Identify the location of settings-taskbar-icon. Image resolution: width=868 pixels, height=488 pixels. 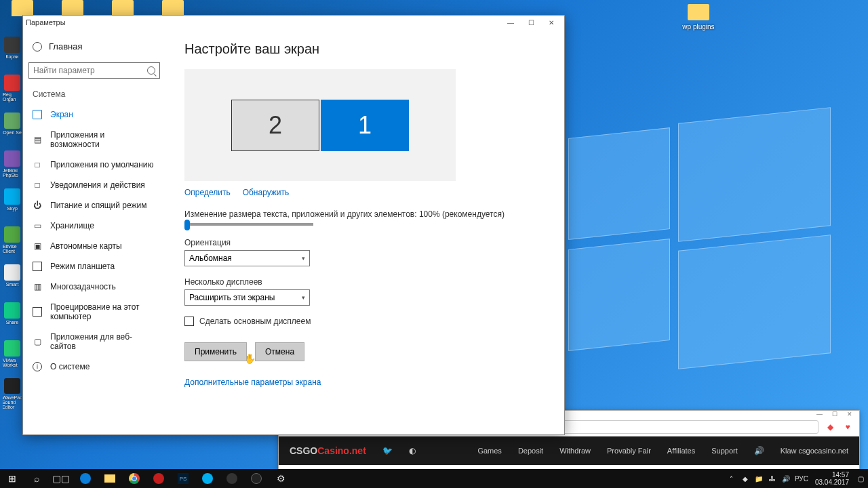
(281, 479).